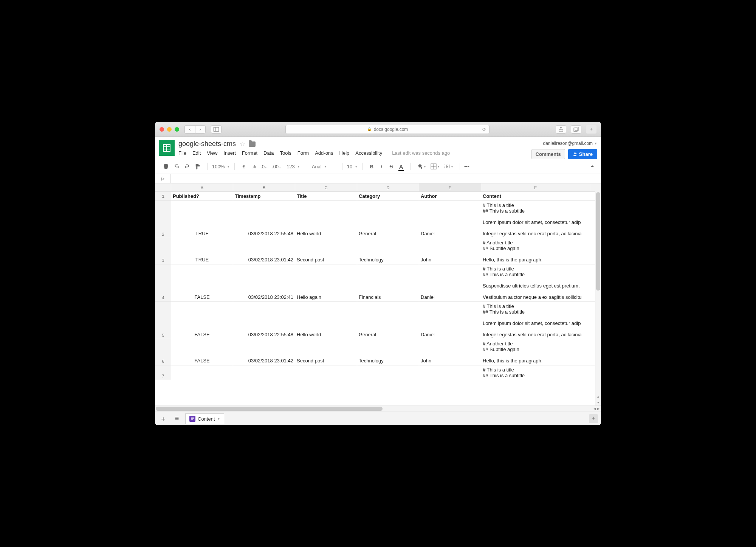 The width and height of the screenshot is (756, 547). What do you see at coordinates (421, 166) in the screenshot?
I see `fill-color-button: ▼` at bounding box center [421, 166].